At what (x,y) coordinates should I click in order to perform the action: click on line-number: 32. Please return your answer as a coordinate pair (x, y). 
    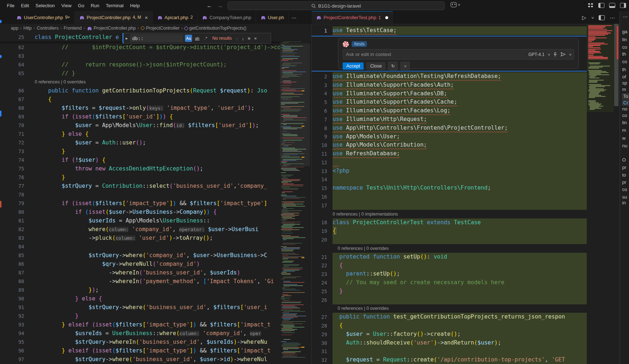
    Looking at the image, I should click on (319, 360).